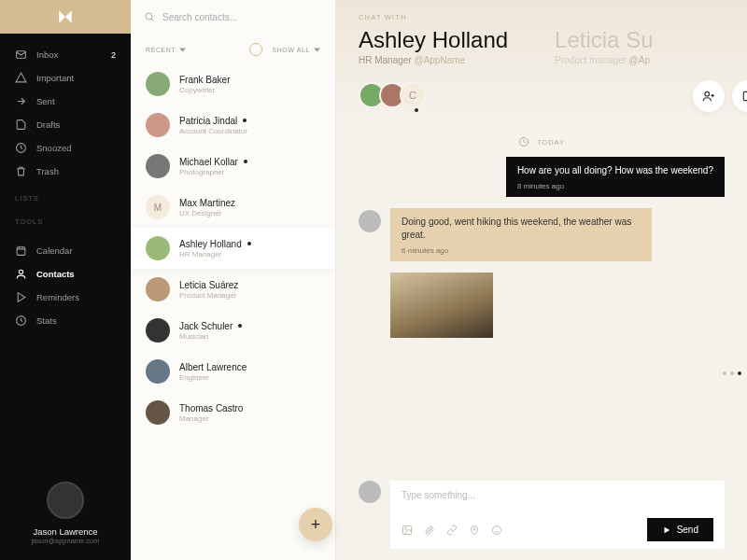 The image size is (747, 560). What do you see at coordinates (21, 125) in the screenshot?
I see `drafts-icon` at bounding box center [21, 125].